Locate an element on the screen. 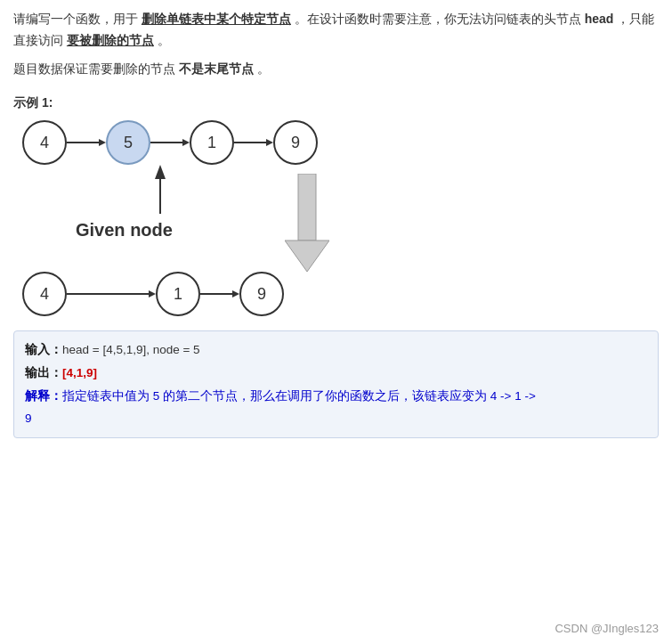 The width and height of the screenshot is (672, 644). output-line: 输出：[4,1,9] is located at coordinates (336, 373).